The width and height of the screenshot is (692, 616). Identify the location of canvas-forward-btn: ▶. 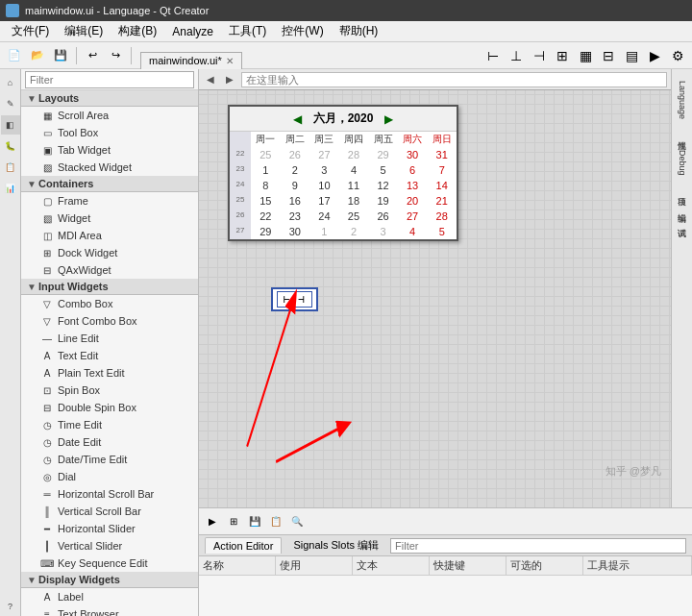
(230, 79).